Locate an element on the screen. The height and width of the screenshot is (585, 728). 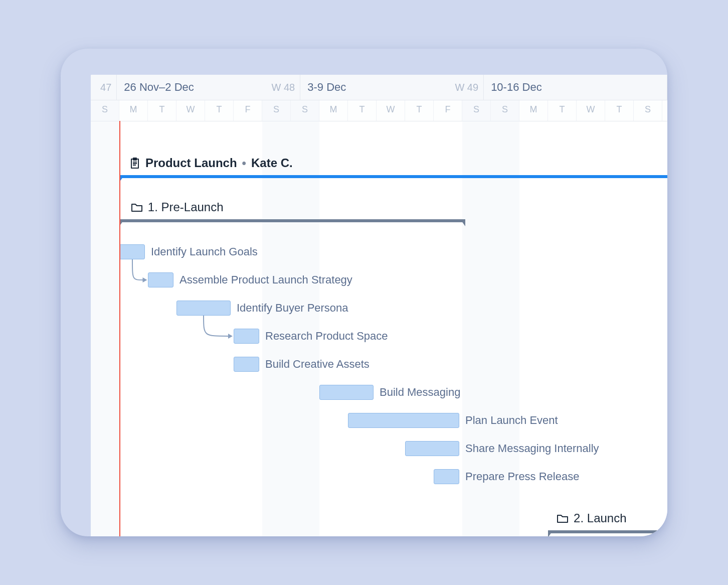
timeline-week-cell: 26 Nov–2 DecW 48 is located at coordinates (209, 87).